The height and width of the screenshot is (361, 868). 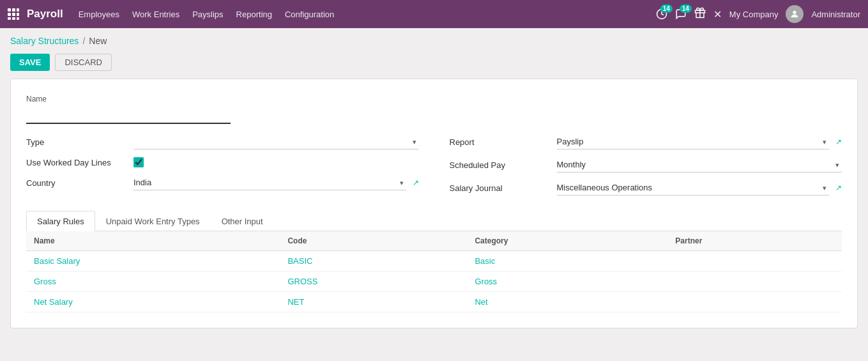 What do you see at coordinates (434, 242) in the screenshot?
I see `table-header-row: Name Code Category Partner` at bounding box center [434, 242].